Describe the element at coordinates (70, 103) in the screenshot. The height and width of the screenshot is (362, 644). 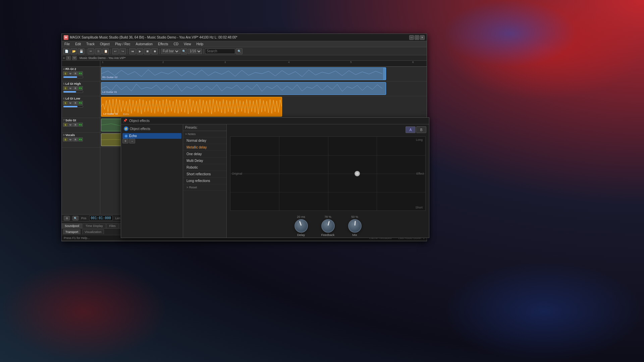
I see `track-6-mute: M` at that location.